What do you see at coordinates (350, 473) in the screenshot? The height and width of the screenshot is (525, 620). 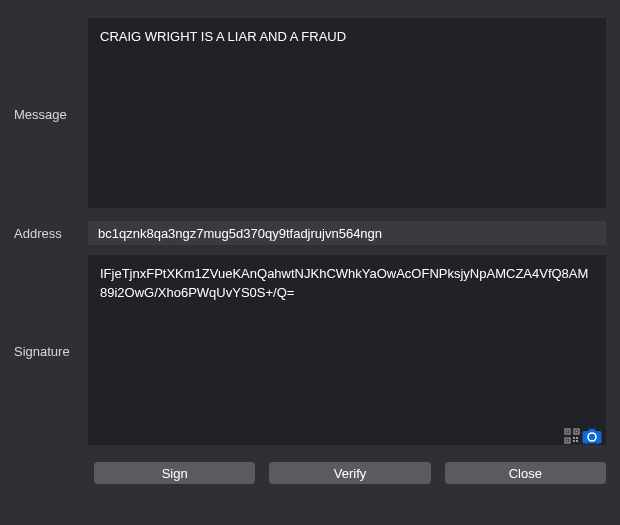 I see `verify-button: Verify` at bounding box center [350, 473].